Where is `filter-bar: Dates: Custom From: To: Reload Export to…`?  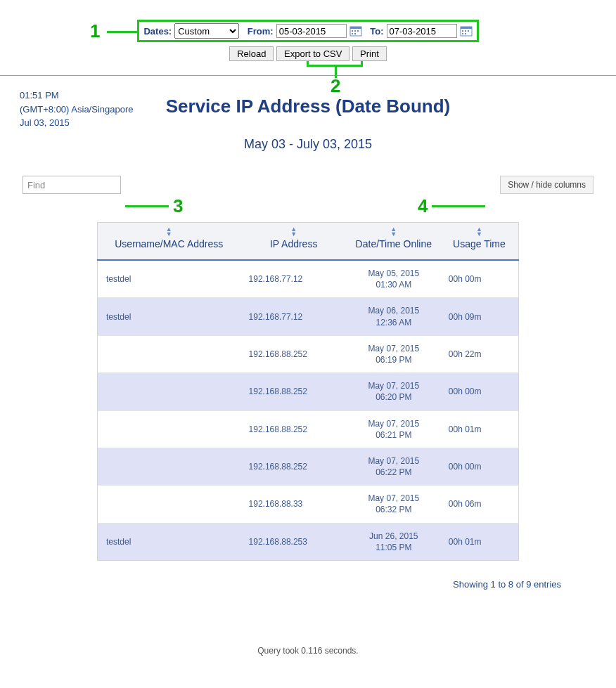
filter-bar: Dates: Custom From: To: Reload Export to… is located at coordinates (308, 34).